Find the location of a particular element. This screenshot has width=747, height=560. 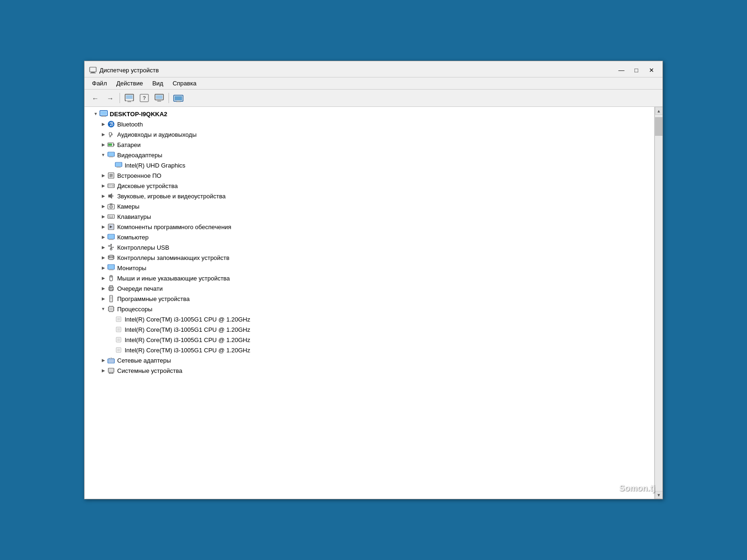

expand-audio: ▶ is located at coordinates (103, 134).